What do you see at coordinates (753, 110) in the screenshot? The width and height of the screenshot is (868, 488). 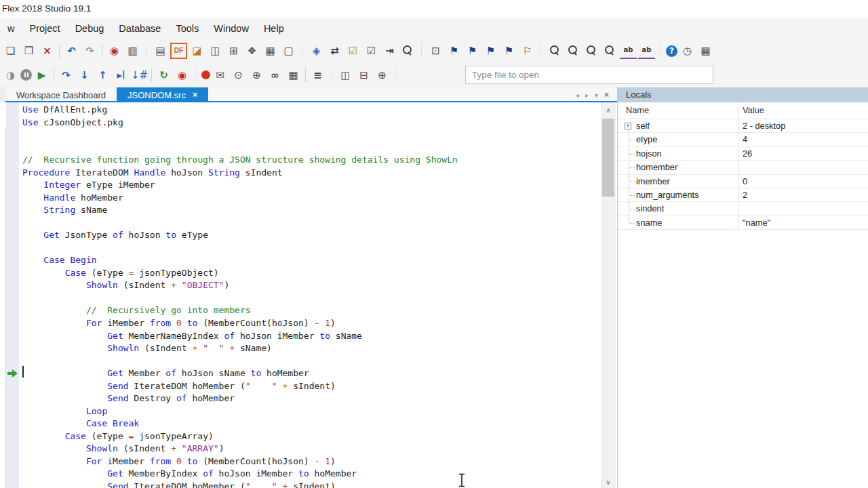 I see `column-header-value: Value` at bounding box center [753, 110].